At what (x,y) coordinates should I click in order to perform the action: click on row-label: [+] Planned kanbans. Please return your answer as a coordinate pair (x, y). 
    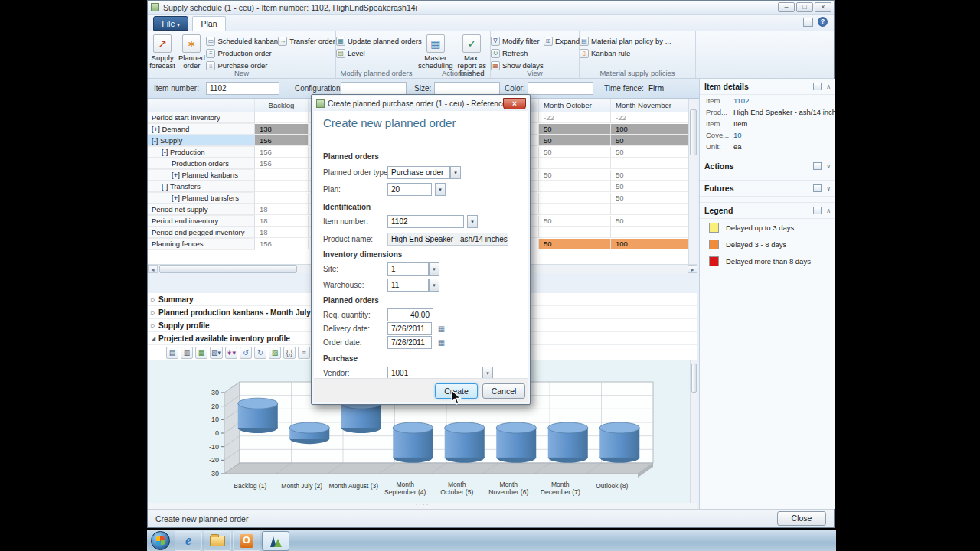
    Looking at the image, I should click on (201, 175).